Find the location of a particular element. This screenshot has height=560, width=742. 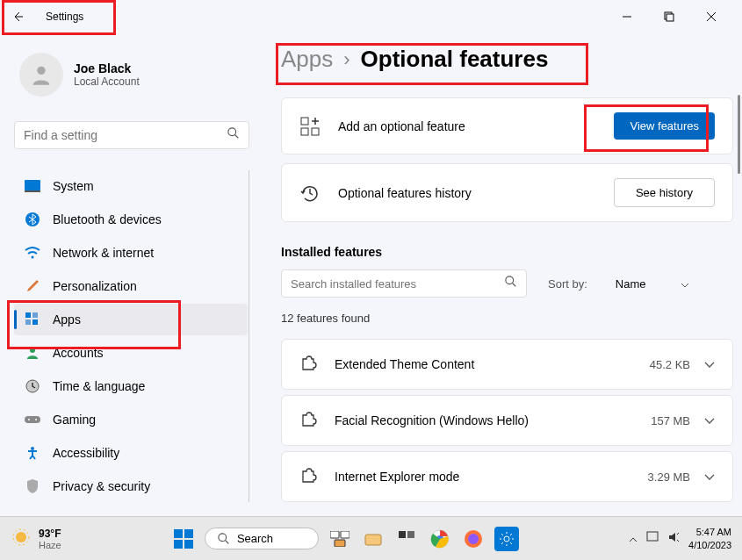

clock-icon is located at coordinates (32, 386).